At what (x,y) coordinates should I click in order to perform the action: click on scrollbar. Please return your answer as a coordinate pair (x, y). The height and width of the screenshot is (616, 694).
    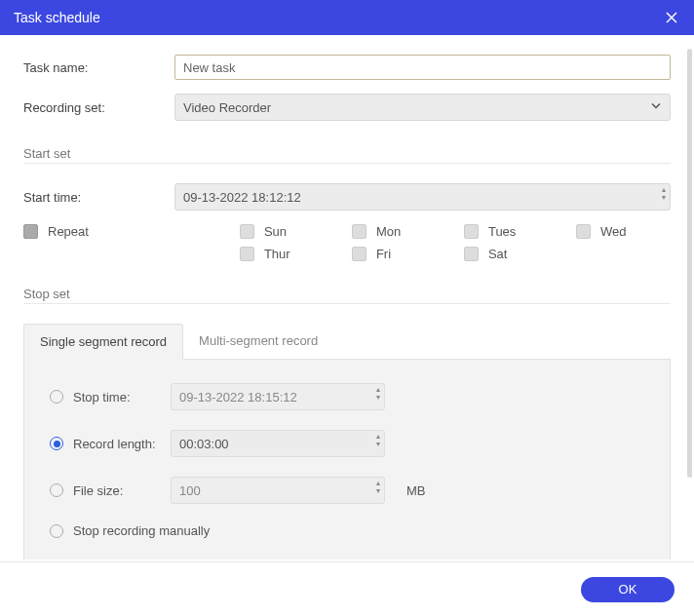
    Looking at the image, I should click on (690, 263).